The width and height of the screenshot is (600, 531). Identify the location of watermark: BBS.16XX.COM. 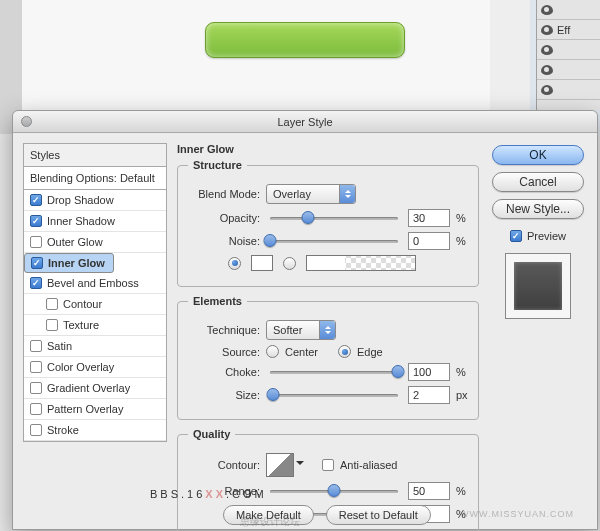
(208, 492).